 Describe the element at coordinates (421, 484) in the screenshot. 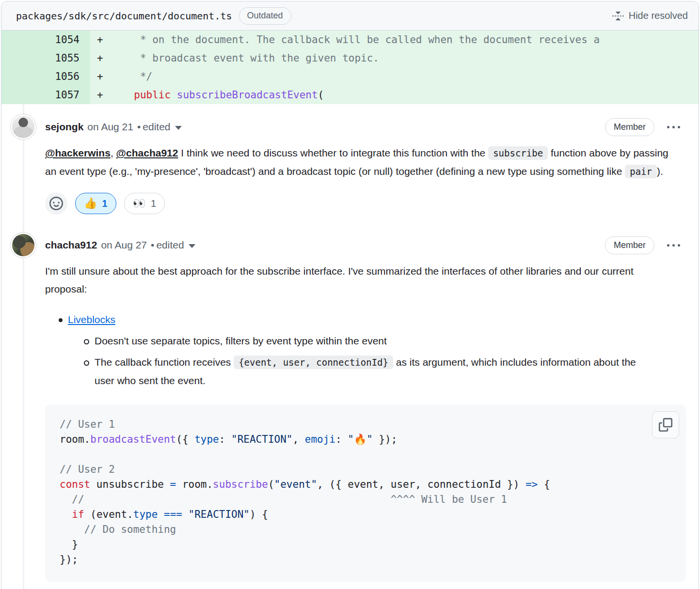

I see `code-token: , ({ event, user, connectionId })` at that location.